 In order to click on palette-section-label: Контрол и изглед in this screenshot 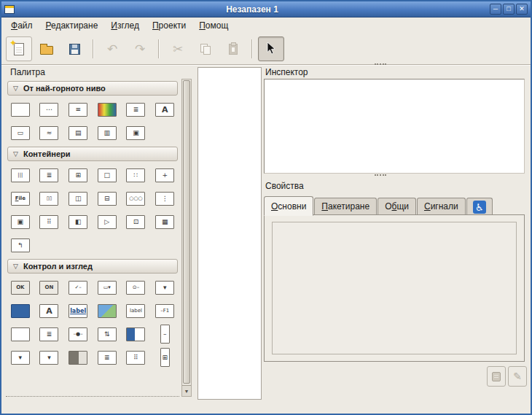, I will do `click(58, 266)`.